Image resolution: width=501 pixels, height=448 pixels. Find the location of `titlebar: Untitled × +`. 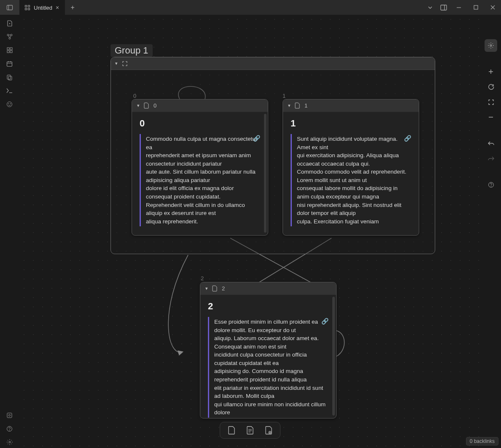

titlebar: Untitled × + is located at coordinates (250, 8).